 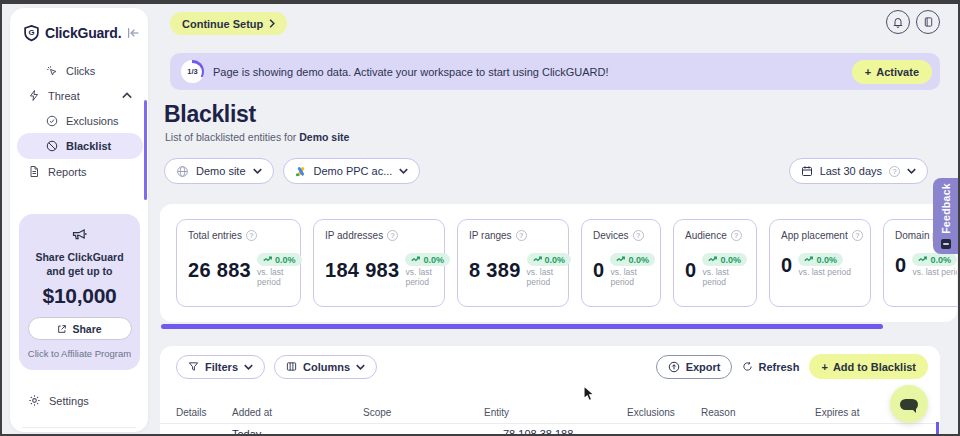 What do you see at coordinates (770, 367) in the screenshot?
I see `refresh-button: Refresh` at bounding box center [770, 367].